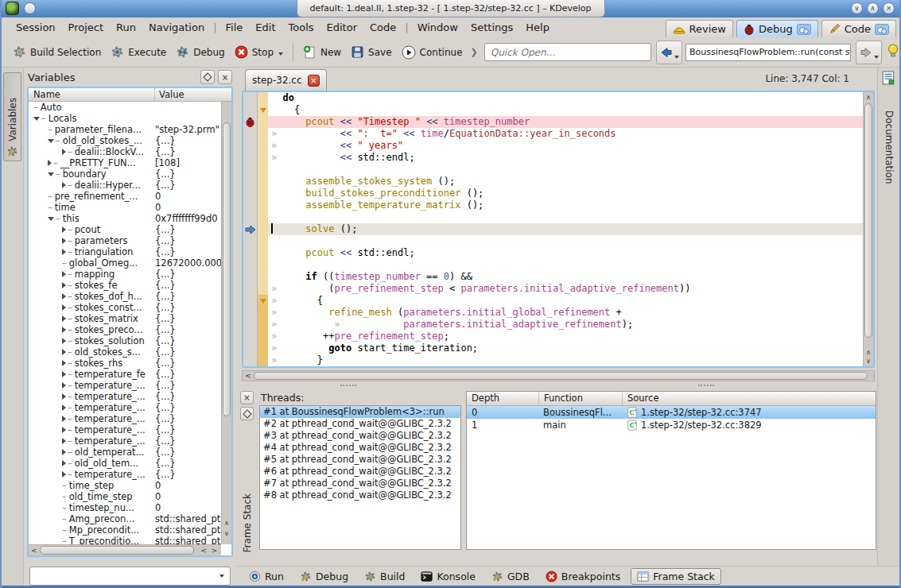  What do you see at coordinates (491, 27) in the screenshot?
I see `menu-settings: Settings` at bounding box center [491, 27].